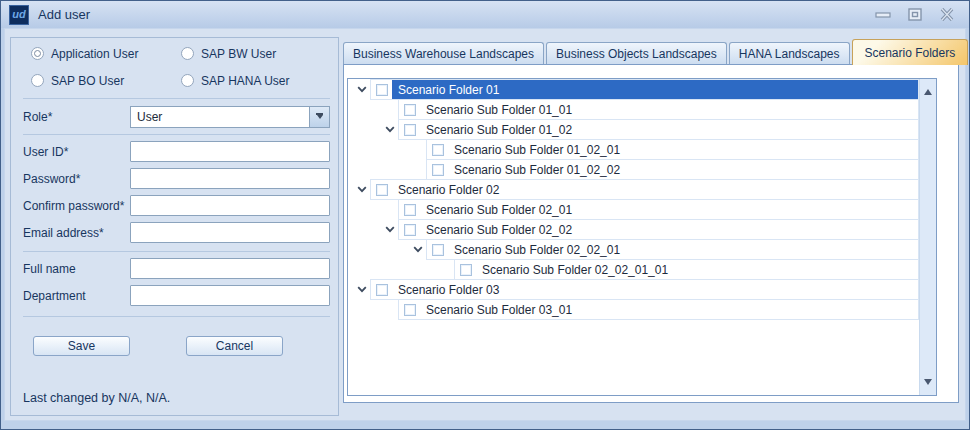 Image resolution: width=970 pixels, height=430 pixels. Describe the element at coordinates (176, 152) in the screenshot. I see `form-field-row: User ID*` at that location.